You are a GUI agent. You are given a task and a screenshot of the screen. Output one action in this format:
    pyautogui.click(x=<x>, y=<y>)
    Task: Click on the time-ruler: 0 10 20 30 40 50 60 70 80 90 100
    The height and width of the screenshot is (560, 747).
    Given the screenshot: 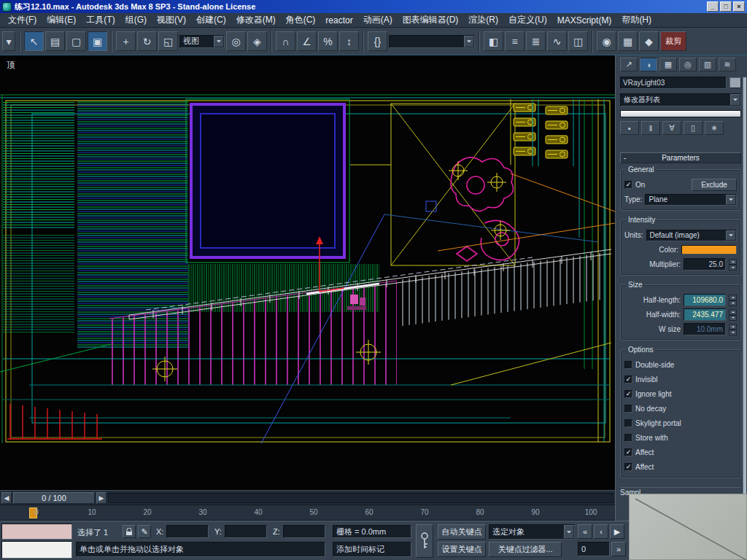 What is the action you would take?
    pyautogui.click(x=308, y=513)
    